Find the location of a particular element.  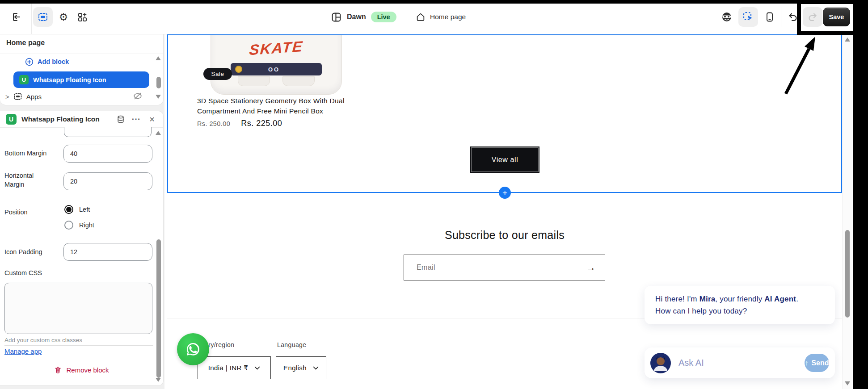

exit-editor-button is located at coordinates (16, 17).